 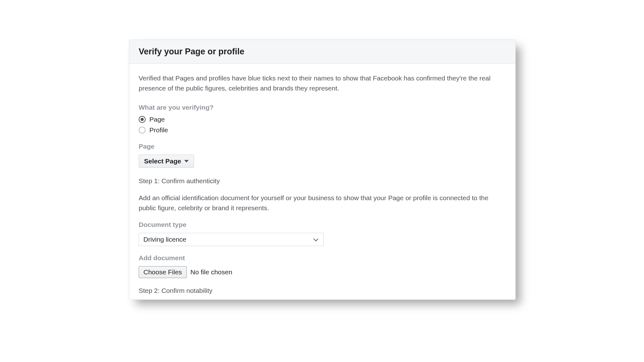 What do you see at coordinates (231, 239) in the screenshot?
I see `document-type-select: Driving licence` at bounding box center [231, 239].